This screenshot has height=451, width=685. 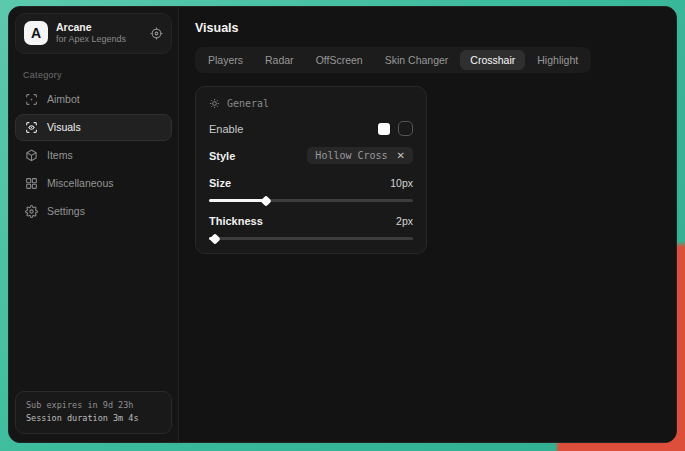 What do you see at coordinates (222, 156) in the screenshot?
I see `style-label: Style` at bounding box center [222, 156].